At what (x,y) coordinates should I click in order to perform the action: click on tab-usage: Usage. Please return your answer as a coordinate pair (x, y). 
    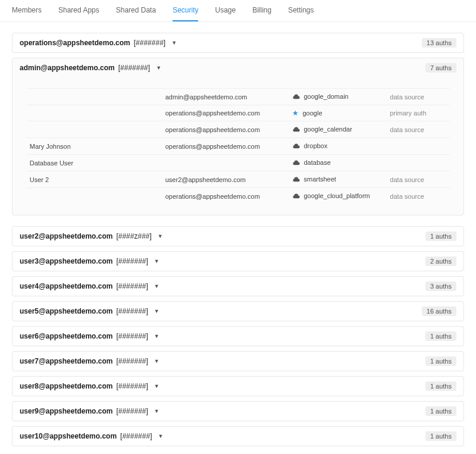
    Looking at the image, I should click on (225, 14).